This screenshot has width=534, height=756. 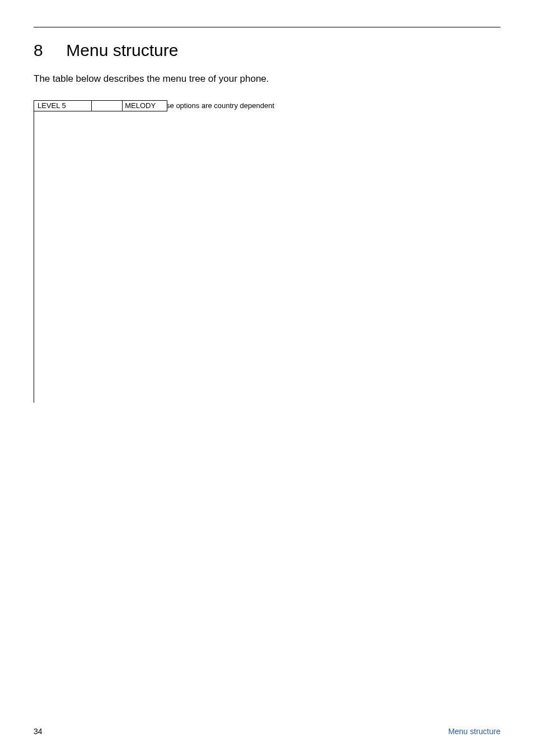 I want to click on top-rule, so click(x=267, y=27).